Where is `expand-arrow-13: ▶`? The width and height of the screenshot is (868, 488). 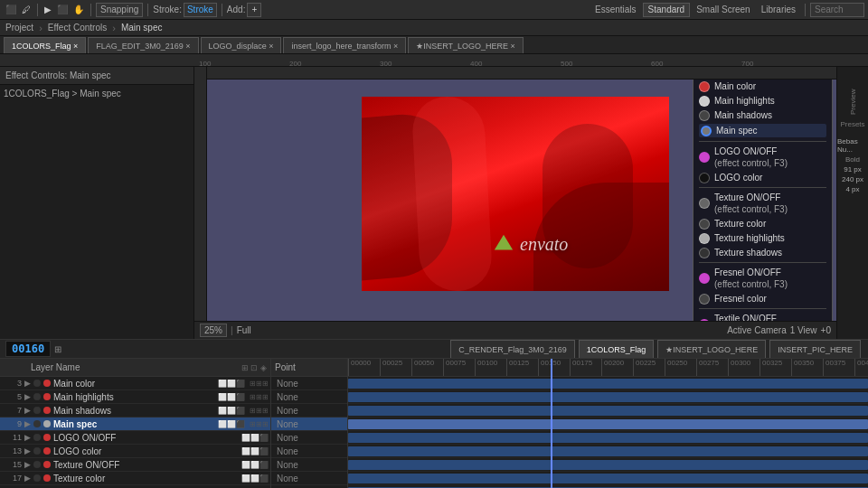
expand-arrow-13: ▶ is located at coordinates (27, 451).